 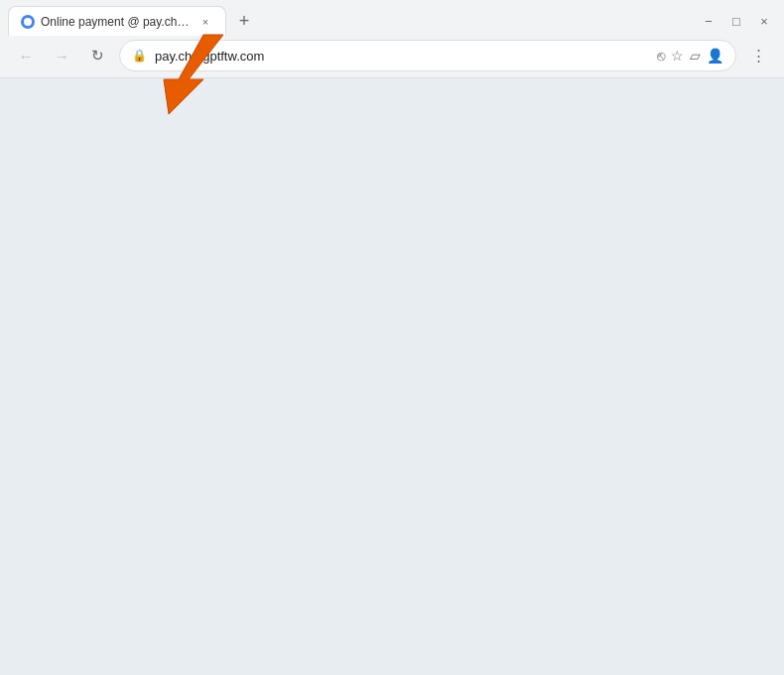 I want to click on active-tab: Online payment @ pay.chatgptftw. ×, so click(x=117, y=21).